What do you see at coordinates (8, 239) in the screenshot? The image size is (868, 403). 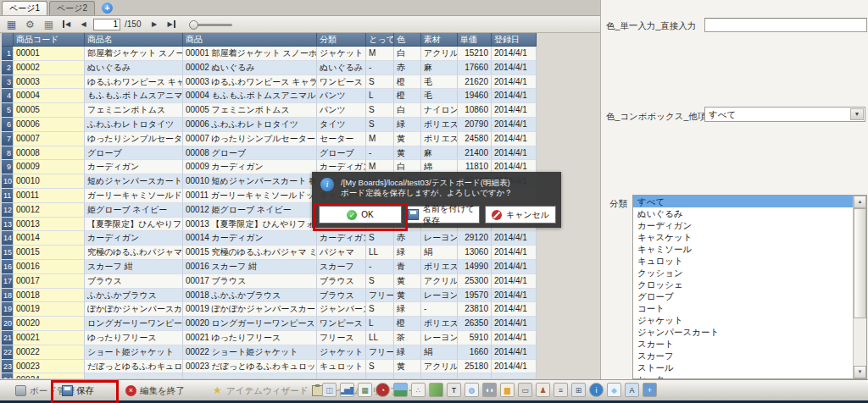 I see `cell: 14` at bounding box center [8, 239].